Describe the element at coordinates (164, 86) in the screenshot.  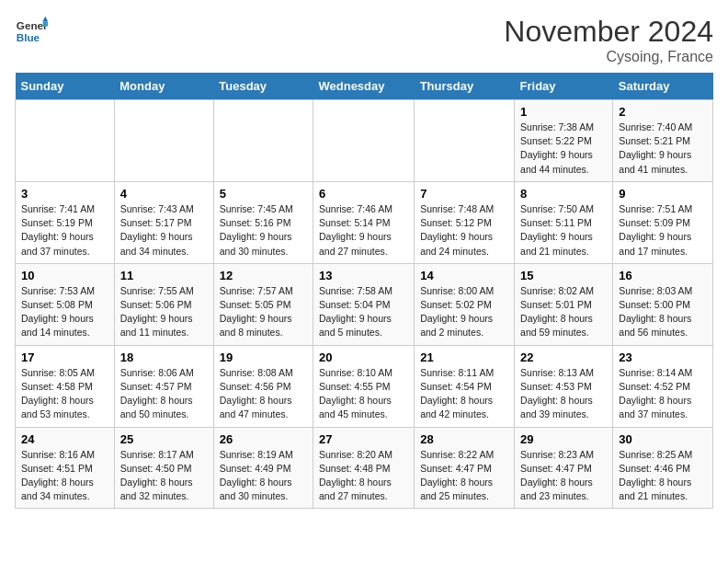
I see `weekday-header-monday: Monday` at that location.